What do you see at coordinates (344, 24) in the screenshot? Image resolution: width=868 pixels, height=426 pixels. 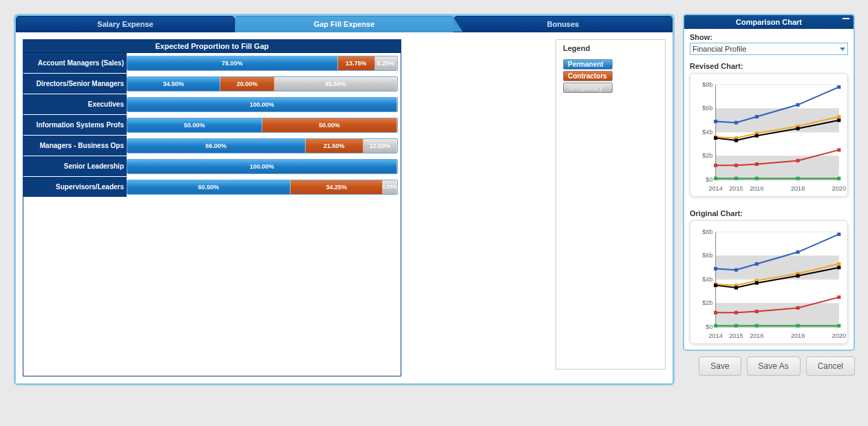 I see `tab-gap-fill-expense: Gap Fill Expense` at bounding box center [344, 24].